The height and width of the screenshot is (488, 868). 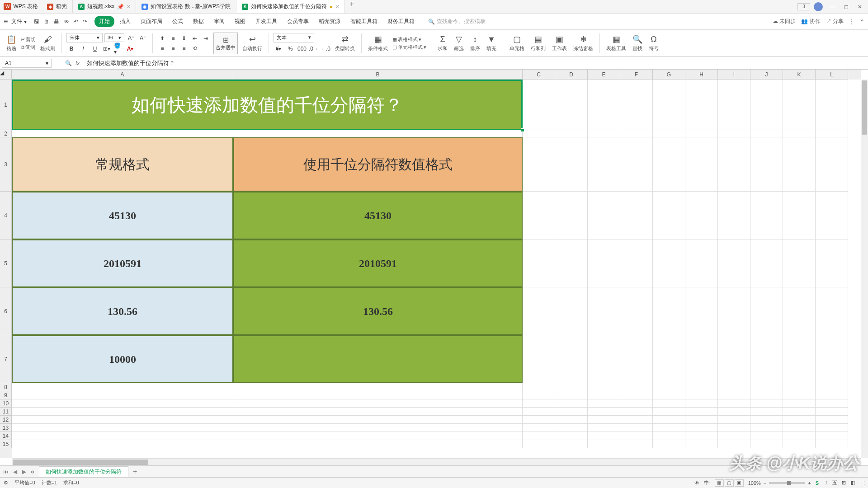 What do you see at coordinates (832, 75) in the screenshot?
I see `col-header-L: L` at bounding box center [832, 75].